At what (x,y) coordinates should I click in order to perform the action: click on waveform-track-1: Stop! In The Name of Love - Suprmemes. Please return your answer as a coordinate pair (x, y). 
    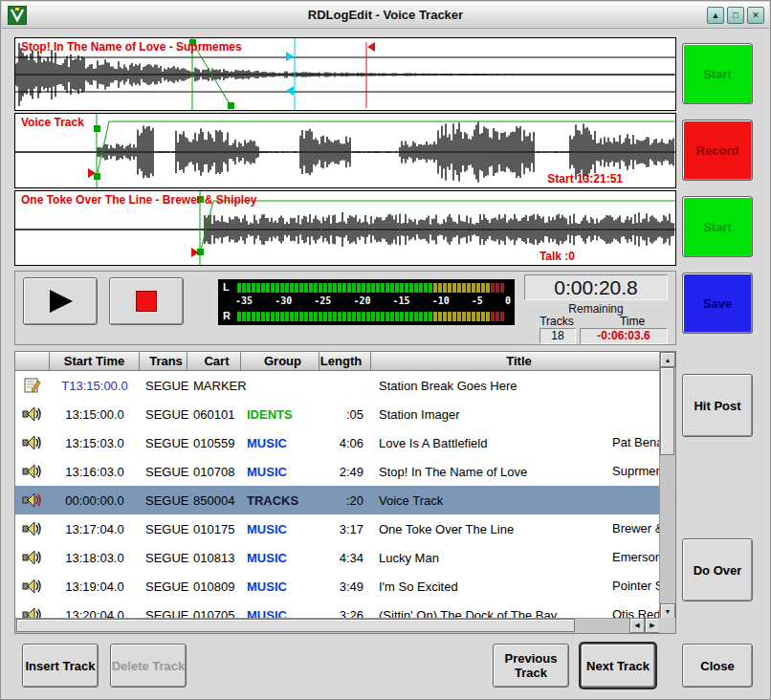
    Looking at the image, I should click on (345, 75).